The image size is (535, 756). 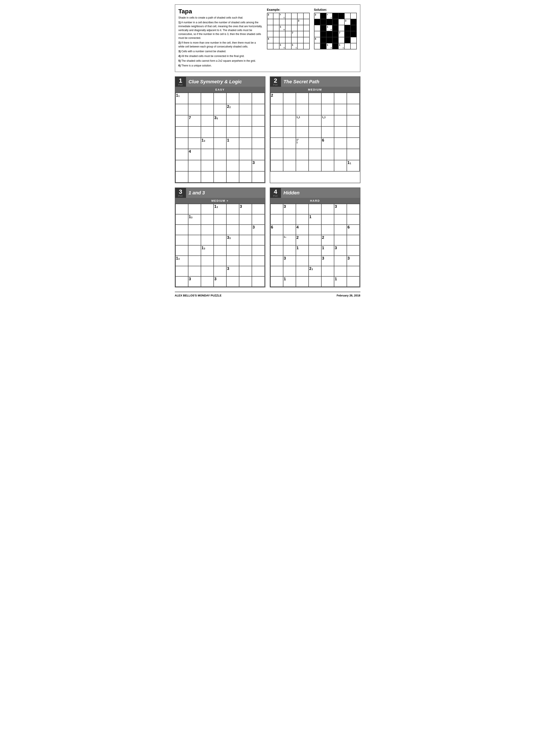 I want to click on footer: ALEX BELLOS'S MONDAY PUZZLE February 26,…, so click(x=268, y=294).